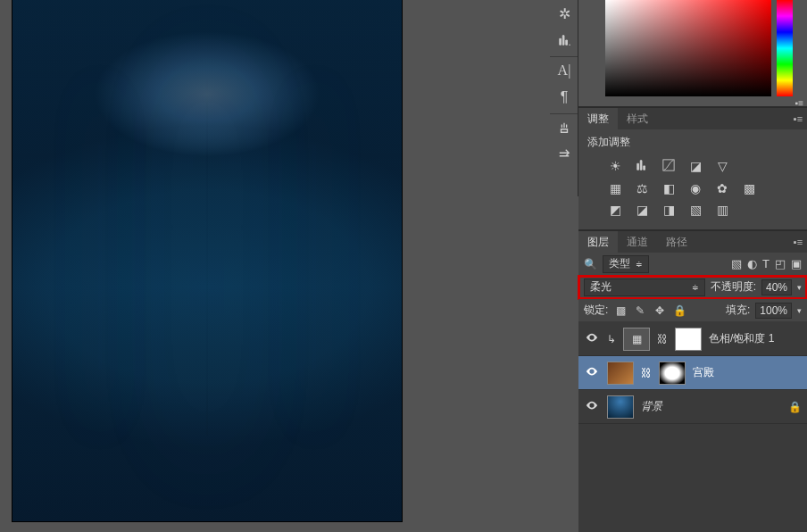  What do you see at coordinates (688, 48) in the screenshot?
I see `color-field` at bounding box center [688, 48].